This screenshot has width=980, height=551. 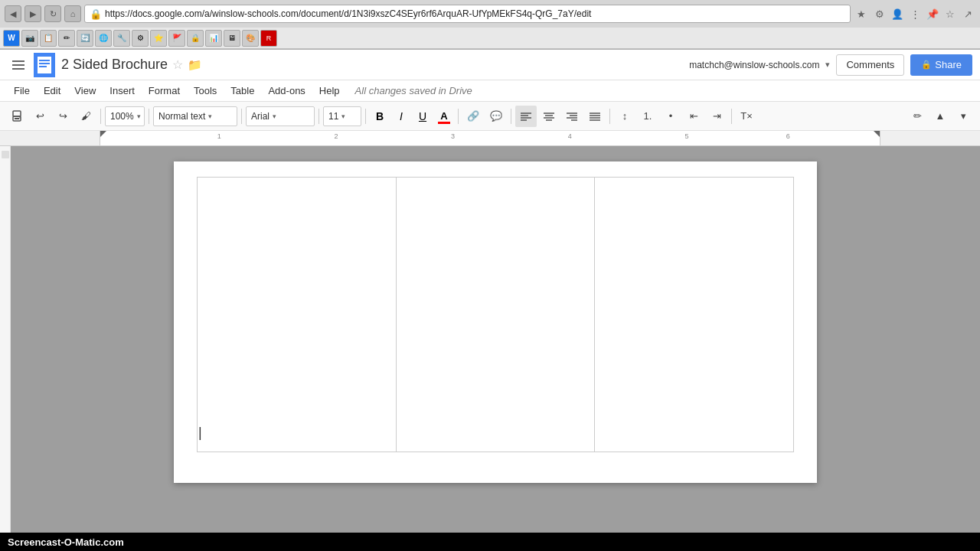 I want to click on toolbar-edit-pencil: ✏, so click(x=917, y=116).